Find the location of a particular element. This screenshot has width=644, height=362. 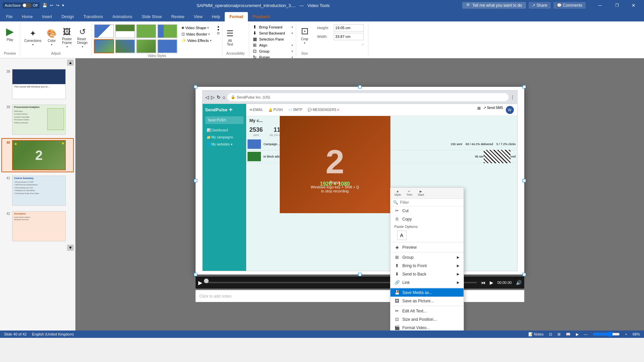

playback-thumb is located at coordinates (206, 281).